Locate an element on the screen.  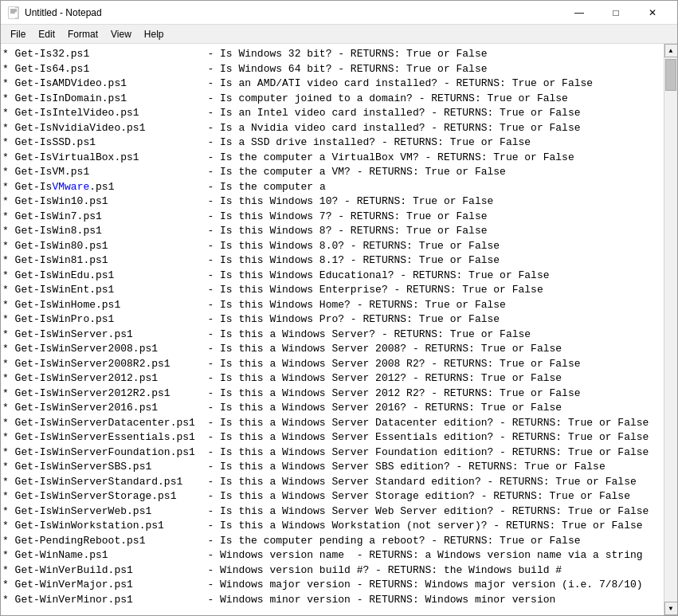
line-4: * Get-IsInDomain.ps1 - Is computer joine… is located at coordinates (332, 99).